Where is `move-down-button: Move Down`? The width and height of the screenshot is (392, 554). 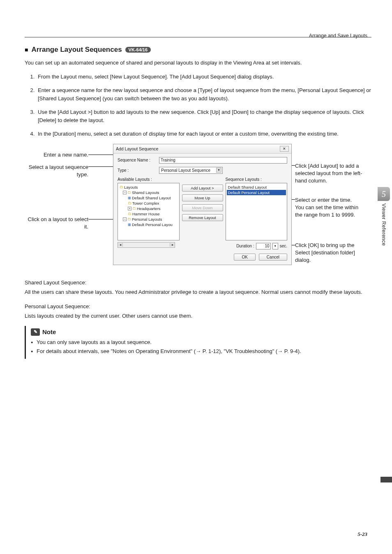 move-down-button: Move Down is located at coordinates (203, 208).